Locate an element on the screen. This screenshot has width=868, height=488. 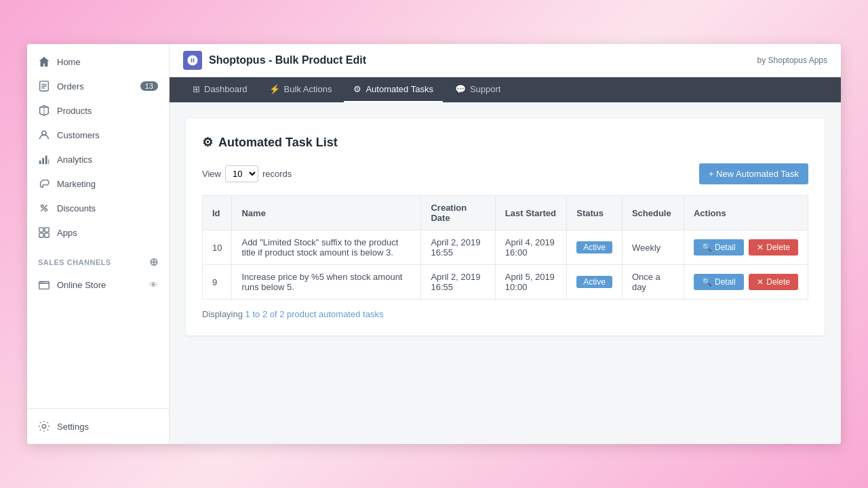
sidebar-item-orders: Orders 13 is located at coordinates (98, 86).